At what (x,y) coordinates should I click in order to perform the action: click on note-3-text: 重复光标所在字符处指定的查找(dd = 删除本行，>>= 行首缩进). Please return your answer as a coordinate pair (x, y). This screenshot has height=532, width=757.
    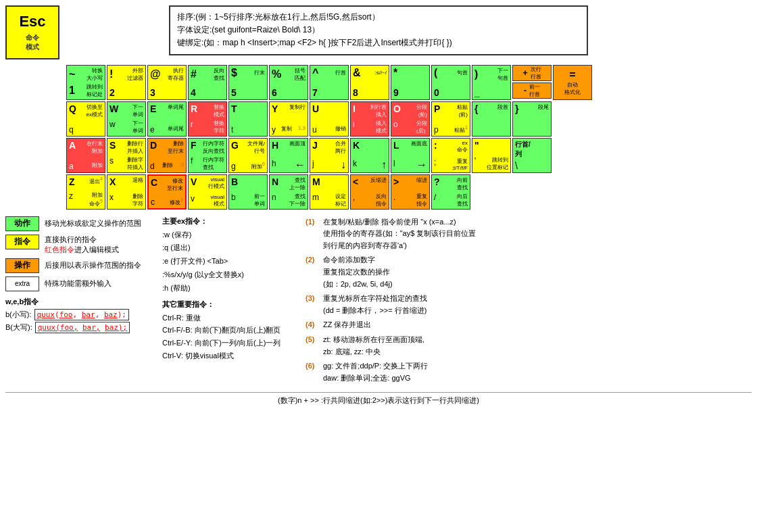
    Looking at the image, I should click on (375, 304).